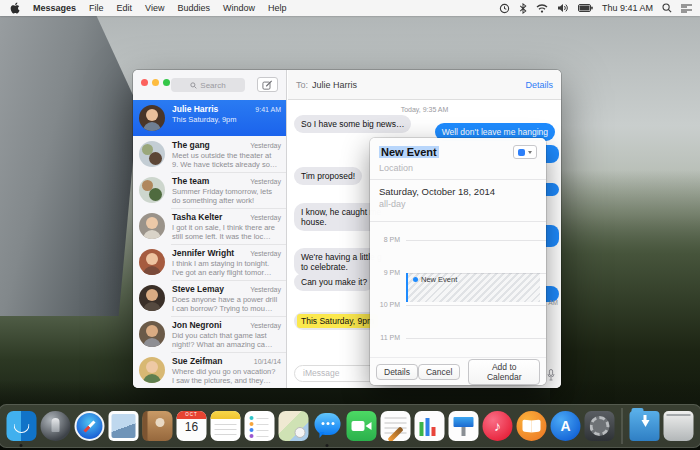 The height and width of the screenshot is (450, 700). What do you see at coordinates (278, 8) in the screenshot?
I see `menu-help: Help` at bounding box center [278, 8].